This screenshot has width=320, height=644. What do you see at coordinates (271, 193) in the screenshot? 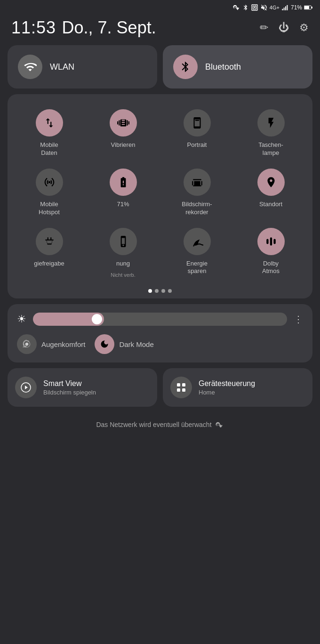
I see `location-tile: Standort` at bounding box center [271, 193].